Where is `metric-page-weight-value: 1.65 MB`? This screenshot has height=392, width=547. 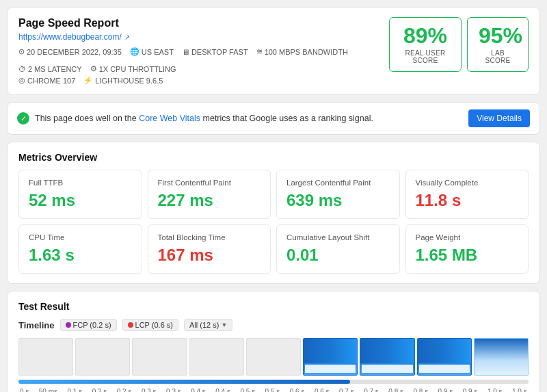
metric-page-weight-value: 1.65 MB is located at coordinates (468, 255).